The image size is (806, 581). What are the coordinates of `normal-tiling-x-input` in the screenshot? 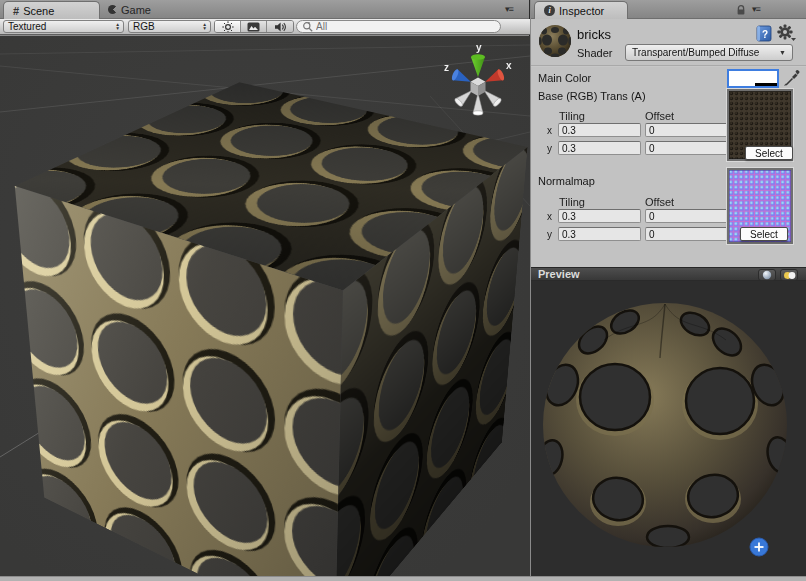 It's located at (600, 216).